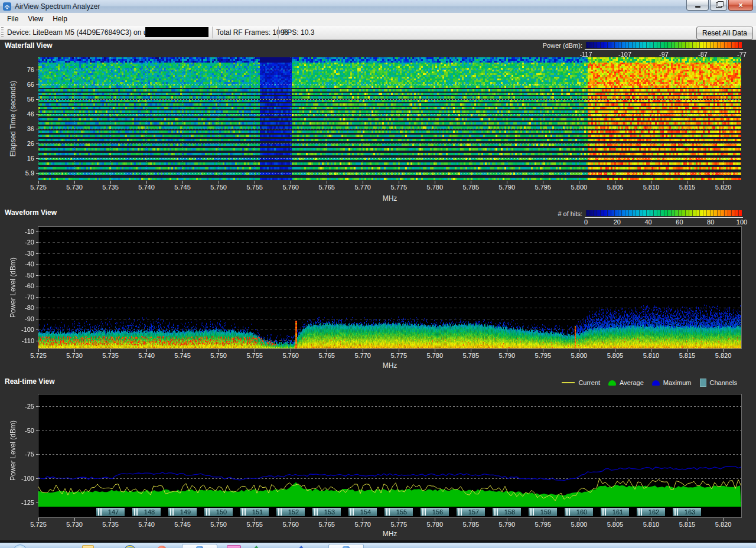 This screenshot has height=548, width=756. Describe the element at coordinates (612, 383) in the screenshot. I see `average-area-icon` at that location.